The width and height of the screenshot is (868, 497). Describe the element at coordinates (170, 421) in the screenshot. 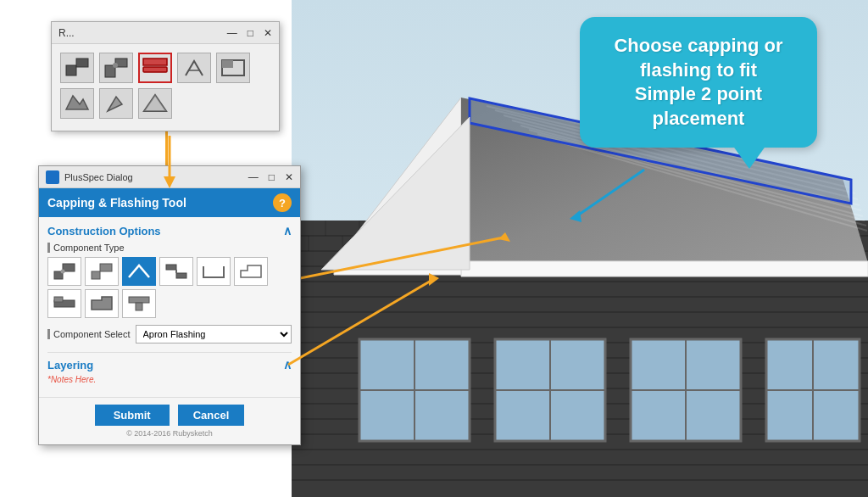

I see `dialog-footer: Submit Cancel © 2014-2016 Rubysketch` at that location.